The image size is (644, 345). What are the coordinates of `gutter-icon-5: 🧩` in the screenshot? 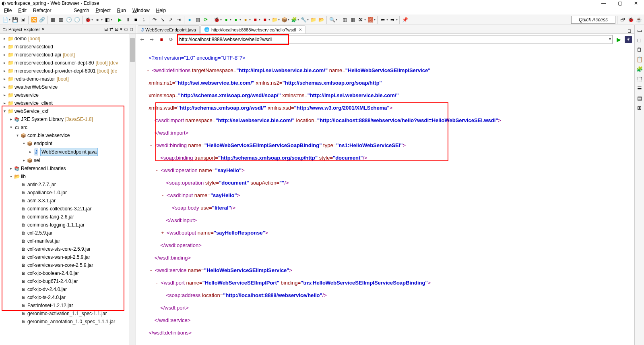 It's located at (640, 69).